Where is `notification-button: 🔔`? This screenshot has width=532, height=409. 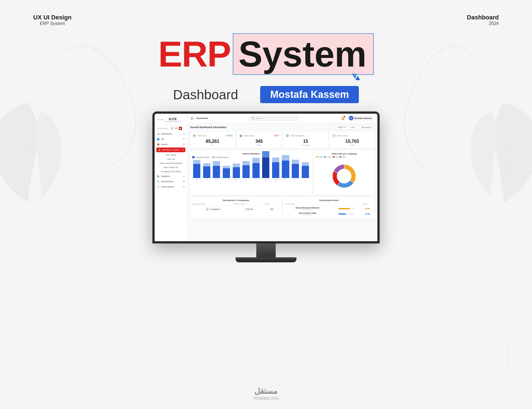
notification-button: 🔔 is located at coordinates (343, 118).